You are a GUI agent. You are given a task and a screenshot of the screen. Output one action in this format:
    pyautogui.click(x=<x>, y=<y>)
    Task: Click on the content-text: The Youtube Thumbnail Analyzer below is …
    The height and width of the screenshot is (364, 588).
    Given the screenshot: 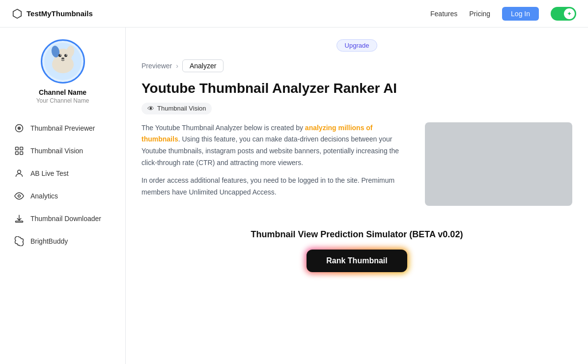 What is the action you would take?
    pyautogui.click(x=275, y=164)
    